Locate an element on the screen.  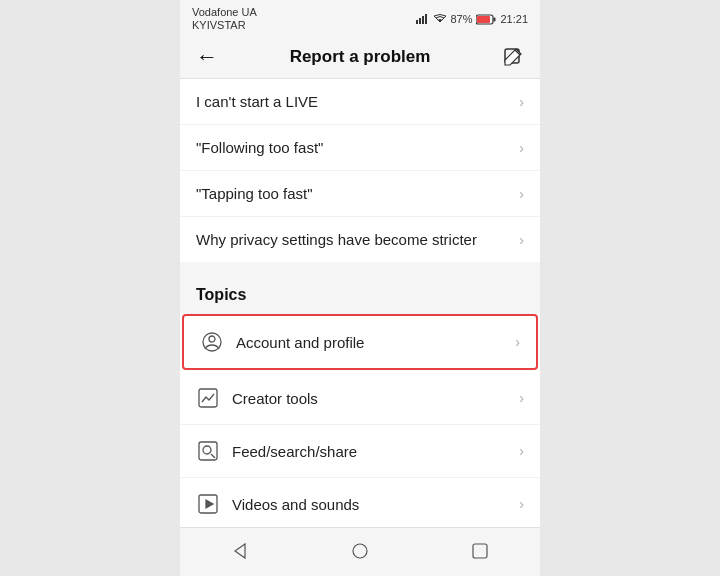
search-box-icon is located at coordinates (208, 451).